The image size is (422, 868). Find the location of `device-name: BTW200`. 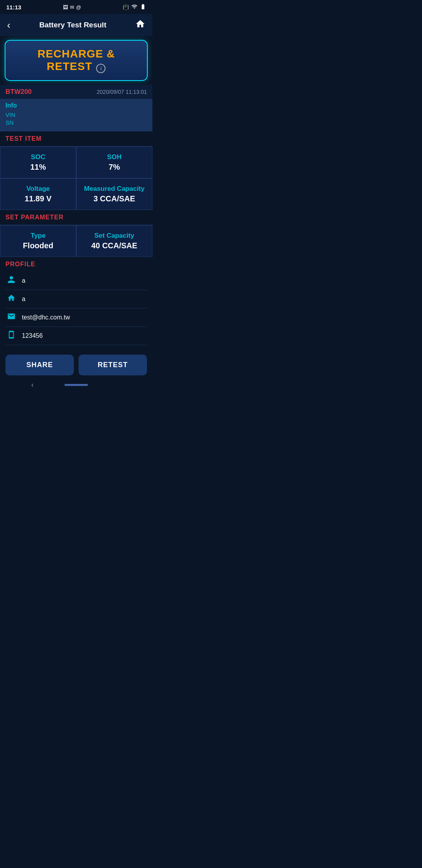

device-name: BTW200 is located at coordinates (19, 92).